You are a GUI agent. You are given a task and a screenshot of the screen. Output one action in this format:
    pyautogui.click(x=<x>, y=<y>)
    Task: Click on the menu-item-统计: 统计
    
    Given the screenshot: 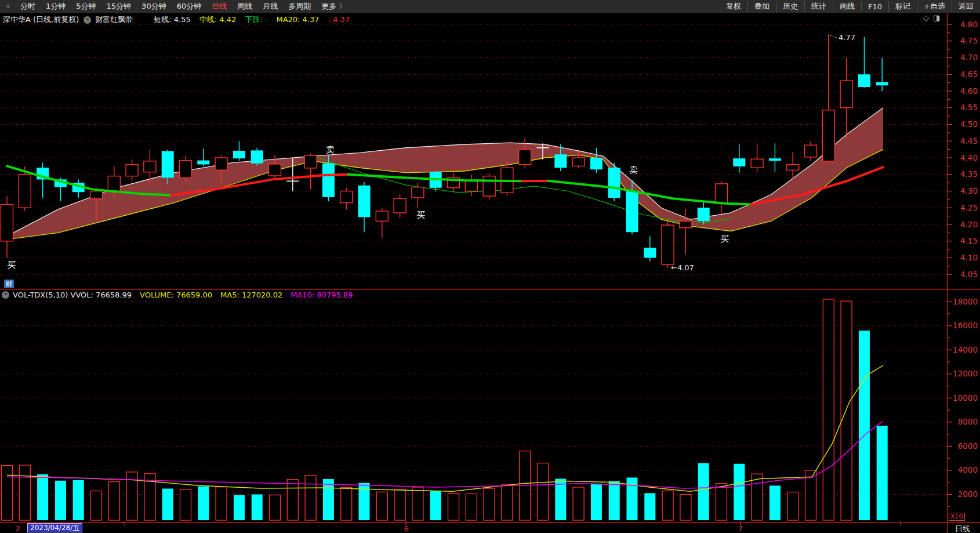 What is the action you would take?
    pyautogui.click(x=819, y=6)
    